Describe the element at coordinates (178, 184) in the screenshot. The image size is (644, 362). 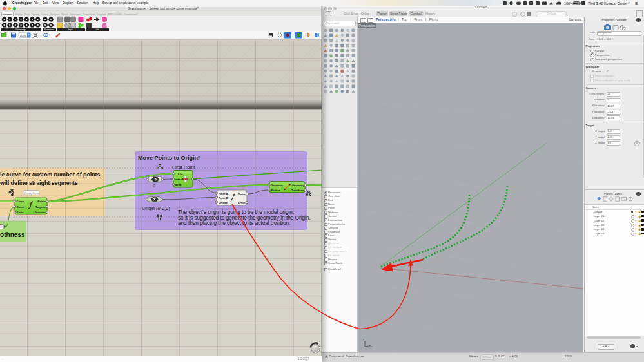
I see `svg-text: Wrap` at that location.